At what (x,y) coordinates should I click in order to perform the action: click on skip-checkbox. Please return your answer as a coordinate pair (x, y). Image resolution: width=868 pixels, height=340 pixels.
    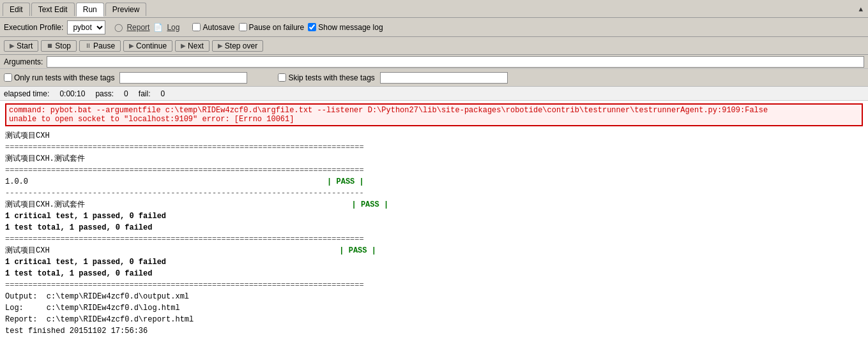
    Looking at the image, I should click on (282, 78).